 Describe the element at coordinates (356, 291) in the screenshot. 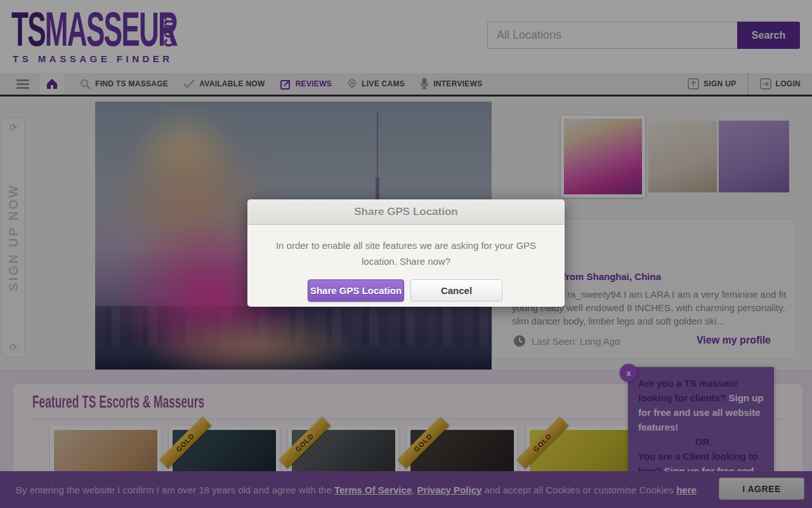

I see `share-gps-confirm-button: Share GPS Location` at that location.